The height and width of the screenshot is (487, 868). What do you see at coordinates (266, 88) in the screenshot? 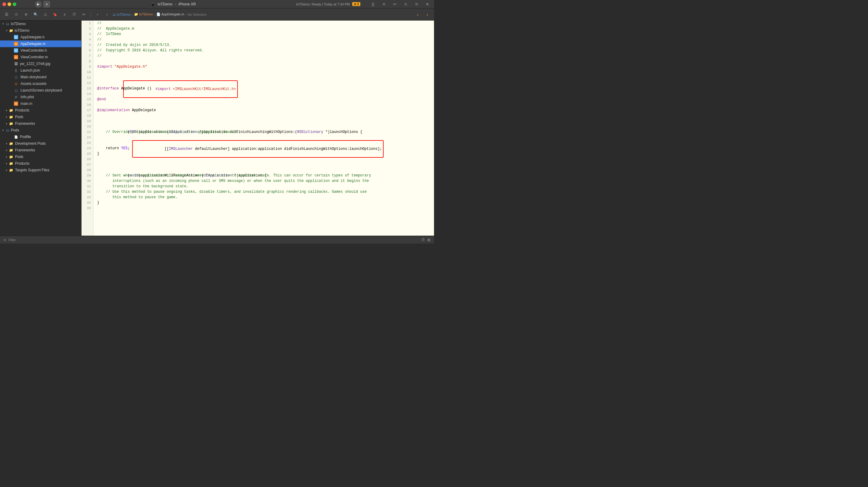
I see `code-line-13: @interface AppDelegate ()` at bounding box center [266, 88].